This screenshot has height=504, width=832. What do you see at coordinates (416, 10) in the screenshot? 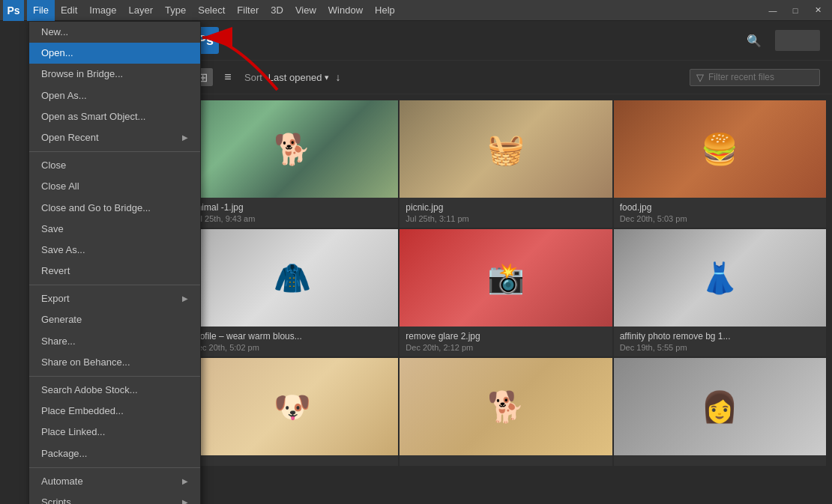
I see `menubar: Ps File Edit Image Layer Type Select Fil…` at bounding box center [416, 10].